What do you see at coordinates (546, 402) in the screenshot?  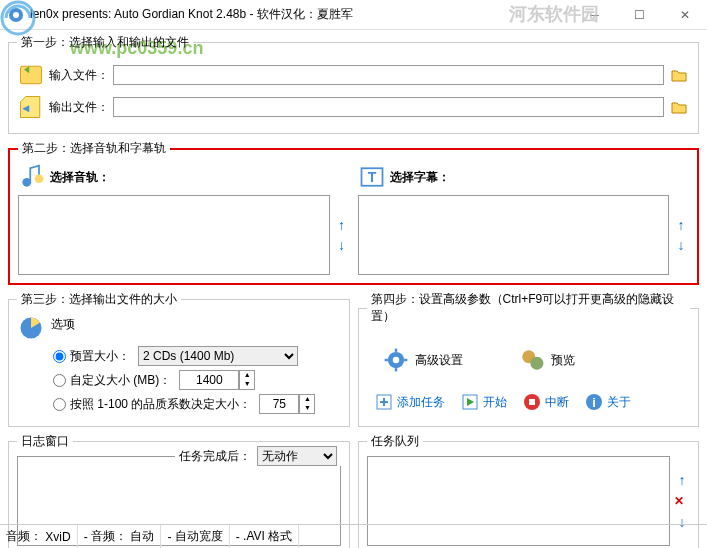 I see `stop-button: 中断` at bounding box center [546, 402].